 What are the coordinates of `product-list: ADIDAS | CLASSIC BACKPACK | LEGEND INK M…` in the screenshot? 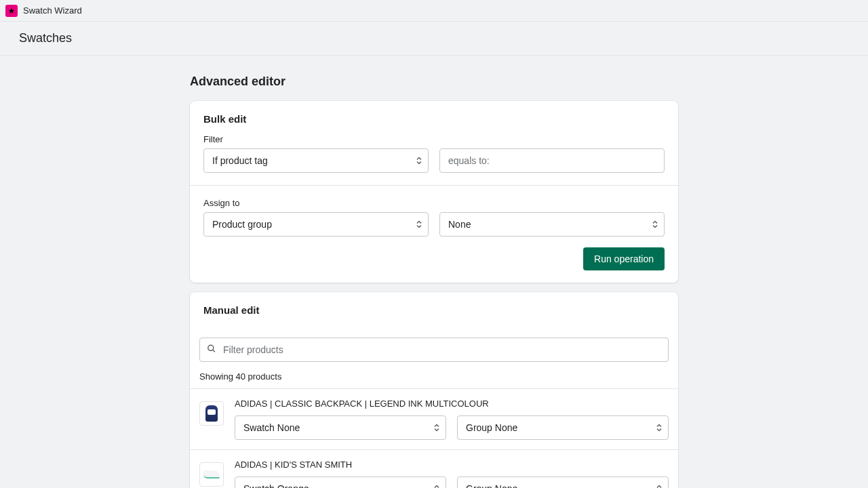 It's located at (434, 438).